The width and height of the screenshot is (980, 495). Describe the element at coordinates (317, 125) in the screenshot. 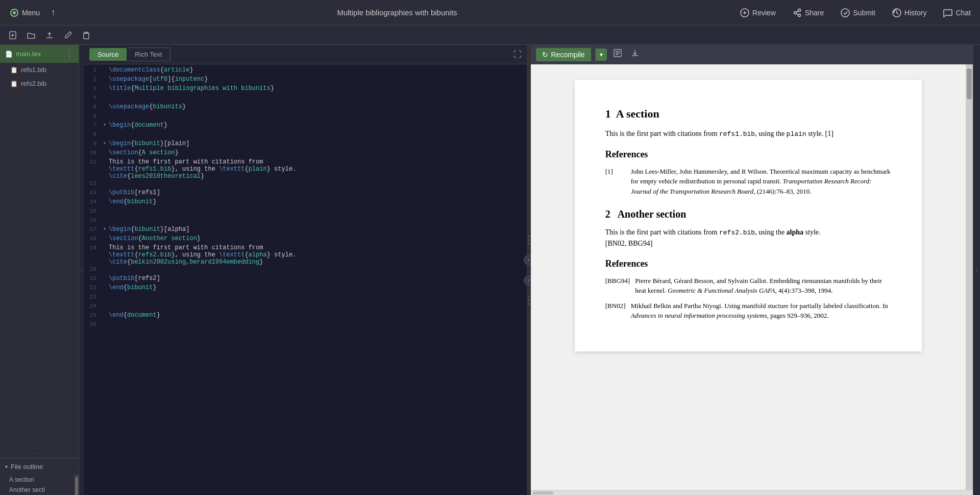

I see `line-content-7: \begin{document}` at that location.